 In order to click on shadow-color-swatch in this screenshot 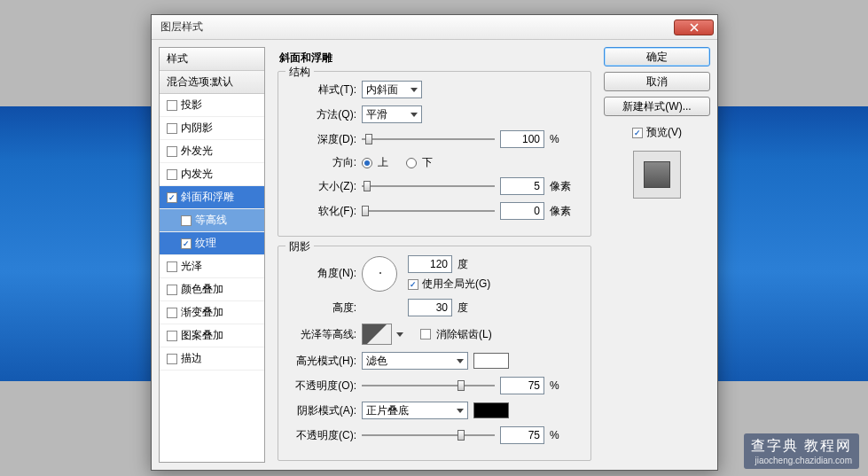, I will do `click(491, 410)`.